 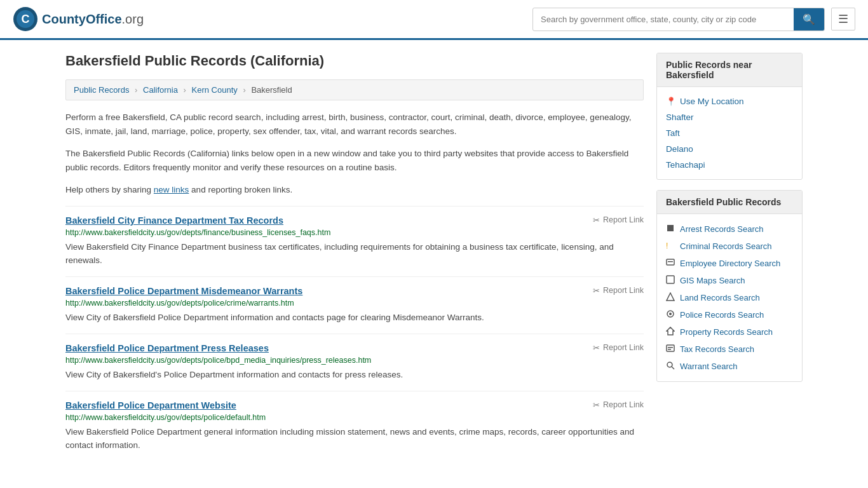 What do you see at coordinates (355, 254) in the screenshot?
I see `record-desc-0: View Bakersfield City Finance Department…` at bounding box center [355, 254].